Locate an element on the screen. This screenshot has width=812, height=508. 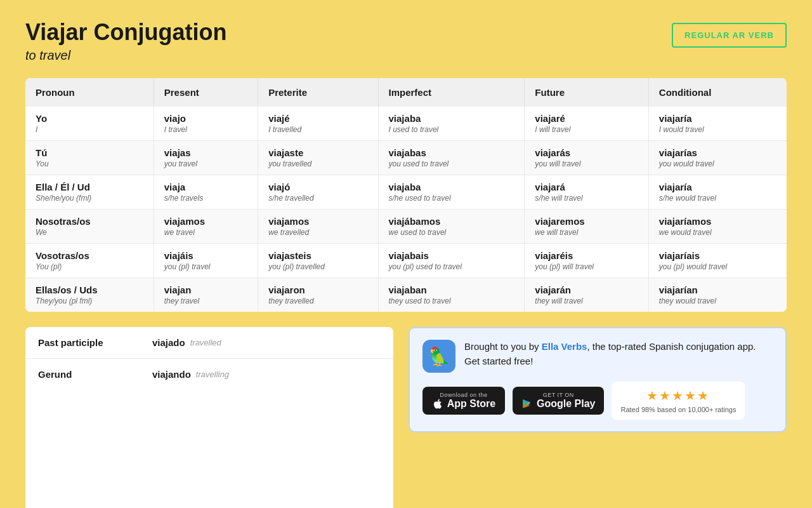
promo-box: 🦜 Brought to you by Ella Verbs, the top-… is located at coordinates (598, 380).